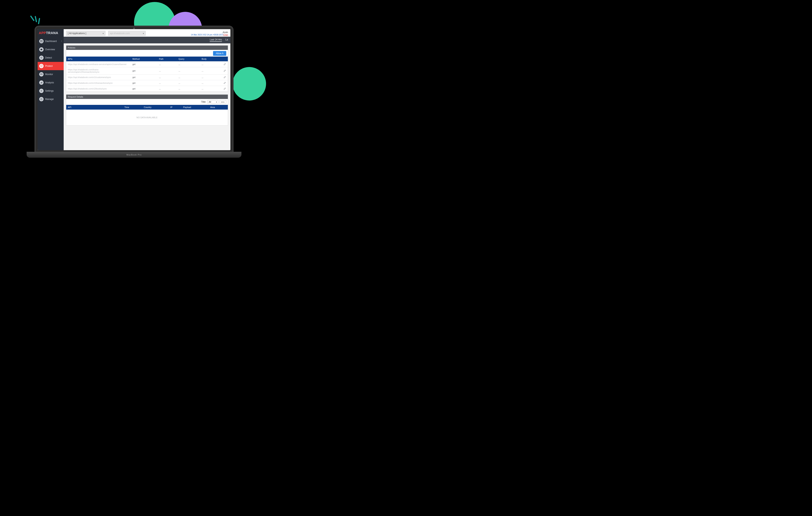  Describe the element at coordinates (226, 35) in the screenshot. I see `change-timezone-link: Chan` at that location.